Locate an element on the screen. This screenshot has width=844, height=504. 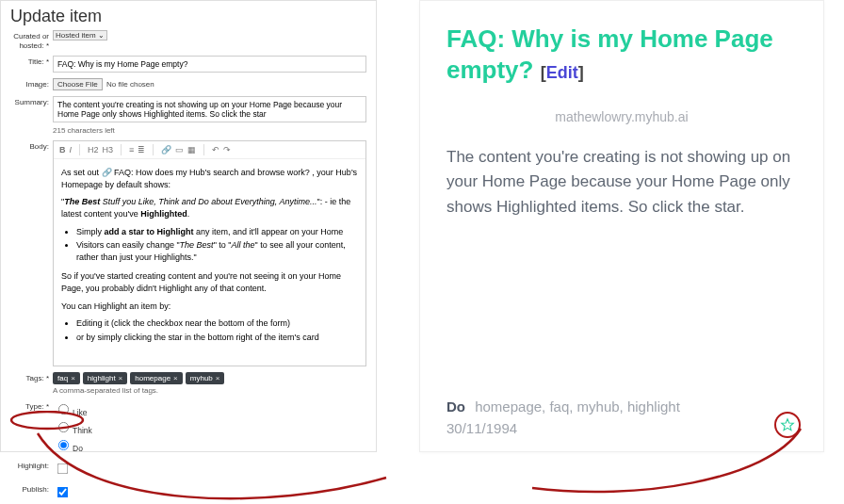
curated-label: Curated or hosted: * is located at coordinates (32, 40).